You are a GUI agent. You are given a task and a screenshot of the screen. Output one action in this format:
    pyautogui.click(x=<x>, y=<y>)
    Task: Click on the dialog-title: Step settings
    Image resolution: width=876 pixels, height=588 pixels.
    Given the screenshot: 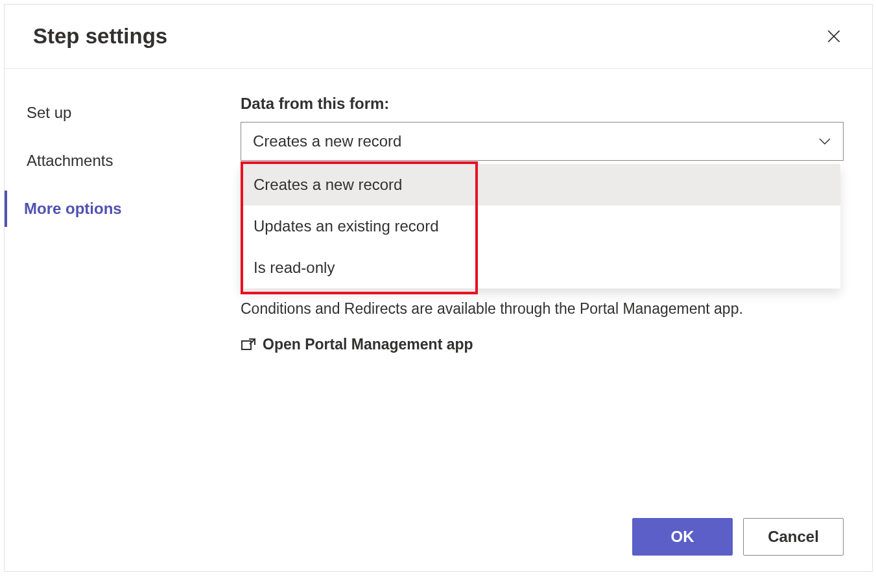 What is the action you would take?
    pyautogui.click(x=100, y=36)
    